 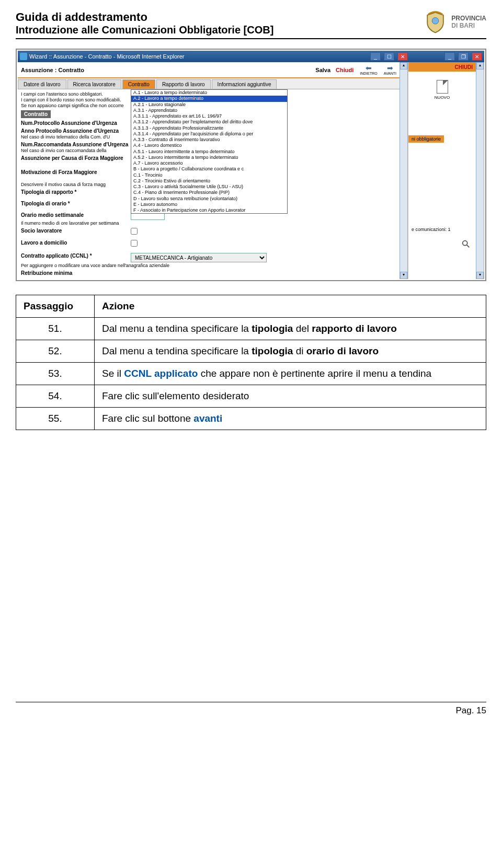 What do you see at coordinates (291, 396) in the screenshot?
I see `step-action: Fare clic sull'elemento desiderato` at bounding box center [291, 396].